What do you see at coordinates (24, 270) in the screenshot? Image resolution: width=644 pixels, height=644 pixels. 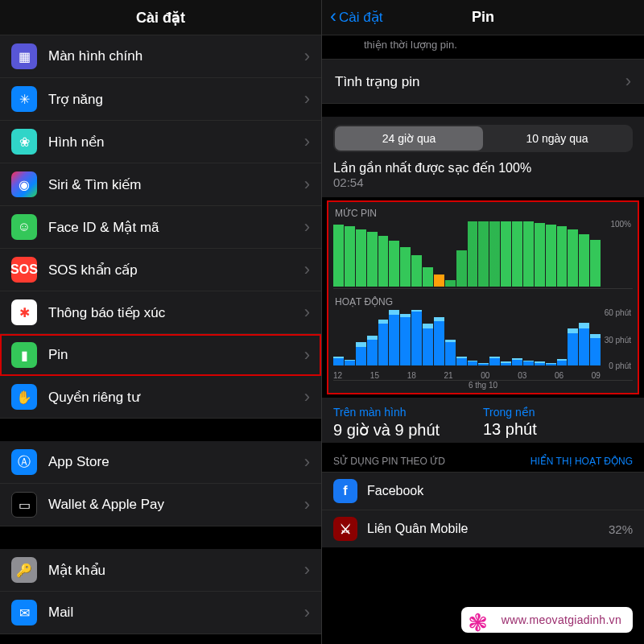 I see `sos-icon: SOS` at bounding box center [24, 270].